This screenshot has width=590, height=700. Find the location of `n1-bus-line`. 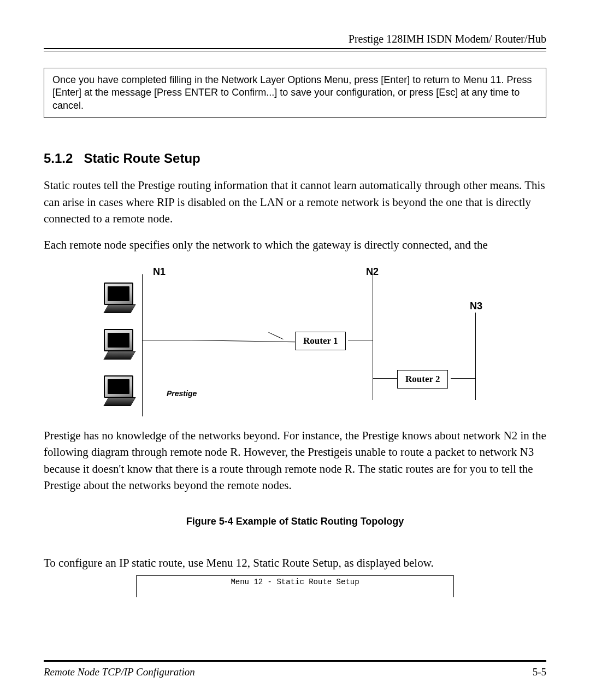

n1-bus-line is located at coordinates (142, 345).